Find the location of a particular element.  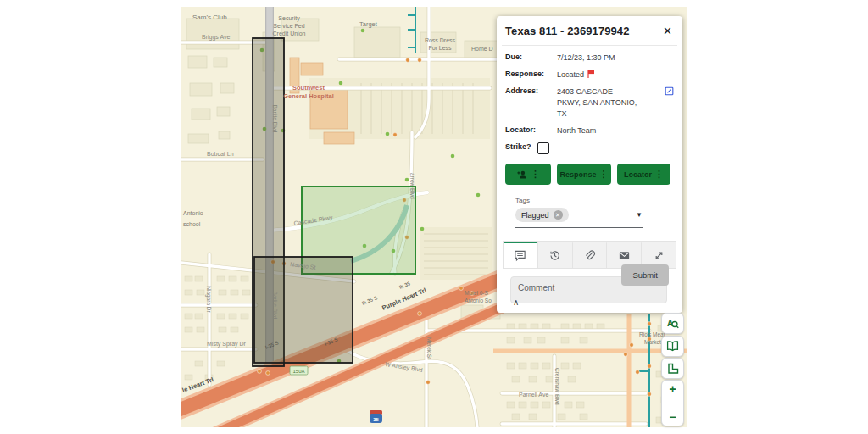

tags-field: Tags Flagged ✕ ▼ is located at coordinates (579, 212).